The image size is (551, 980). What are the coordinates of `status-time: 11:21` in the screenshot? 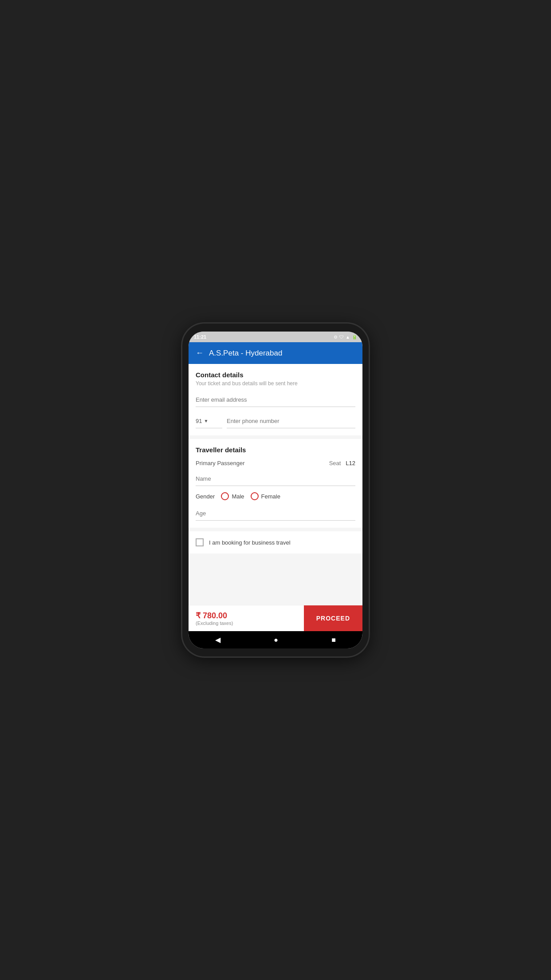 It's located at (200, 337).